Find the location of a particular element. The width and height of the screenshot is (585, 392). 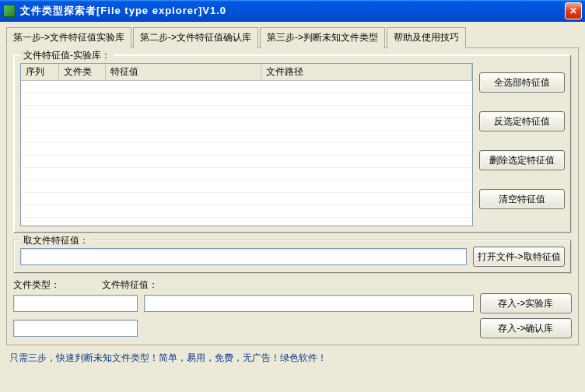

invert-selection-button: 反选定特征值 is located at coordinates (522, 121).